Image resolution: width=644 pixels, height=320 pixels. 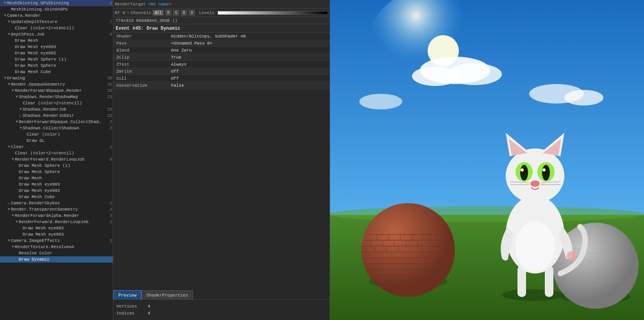 I want to click on tree-item-meshskinning-skin: MeshSkinning.SkinOnGPU, so click(x=56, y=9).